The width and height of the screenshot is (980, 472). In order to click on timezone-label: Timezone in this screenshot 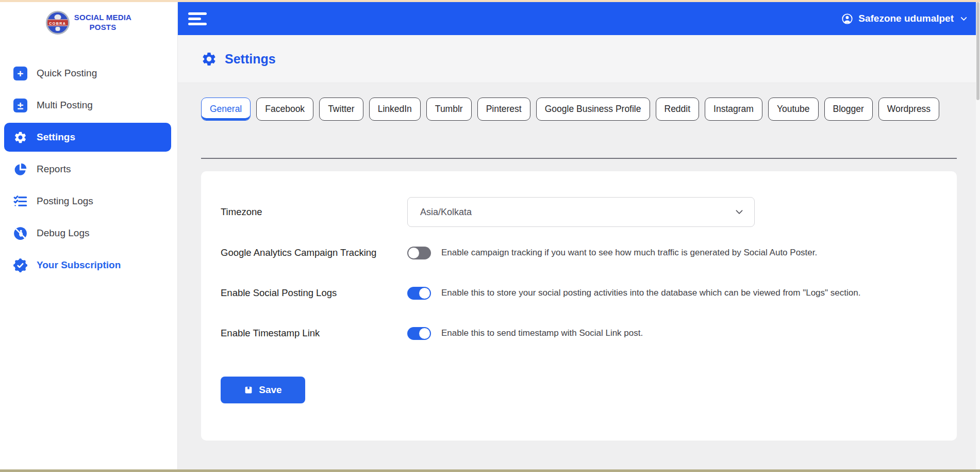, I will do `click(314, 212)`.